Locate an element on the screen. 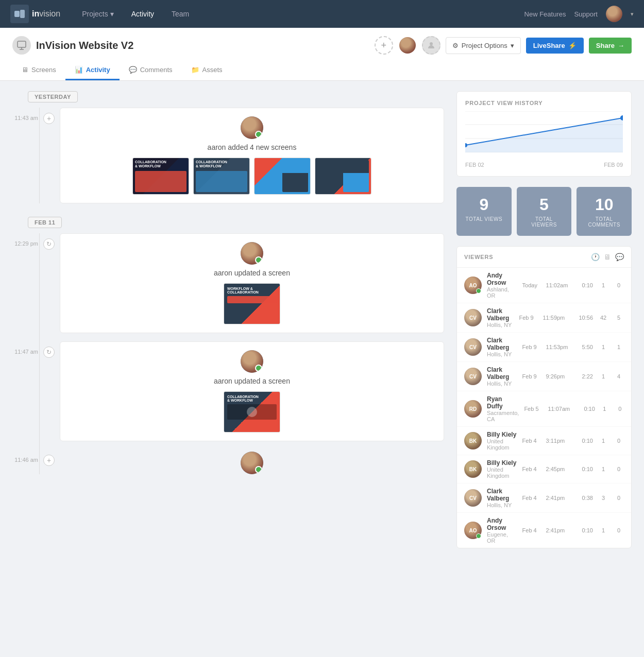 The height and width of the screenshot is (657, 644). viewer-duration: 2:22 is located at coordinates (587, 376).